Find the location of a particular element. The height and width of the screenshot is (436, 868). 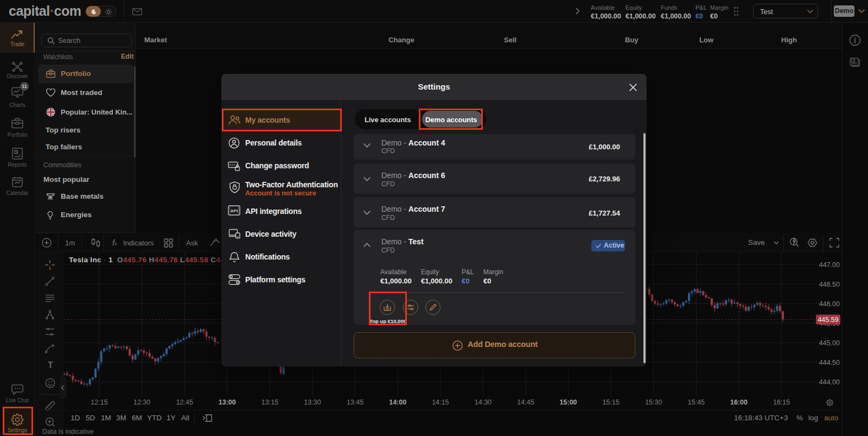

svg-text: 15:30 is located at coordinates (653, 402).